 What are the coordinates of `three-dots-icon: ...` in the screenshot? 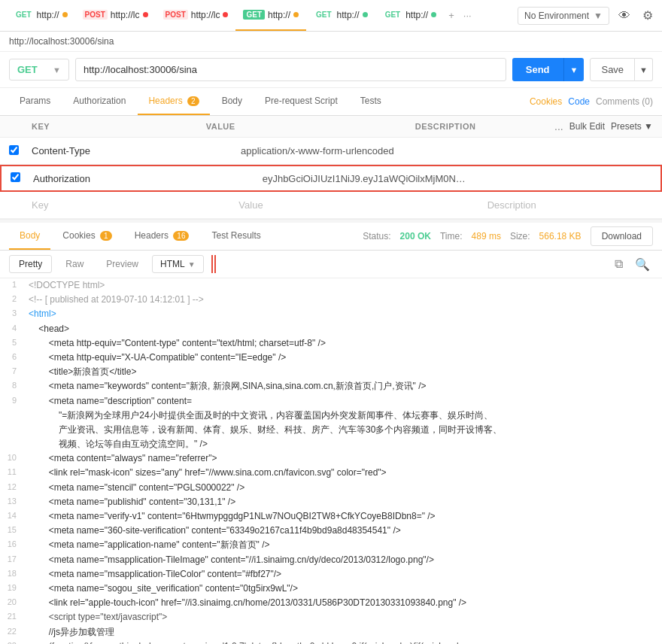 It's located at (559, 126).